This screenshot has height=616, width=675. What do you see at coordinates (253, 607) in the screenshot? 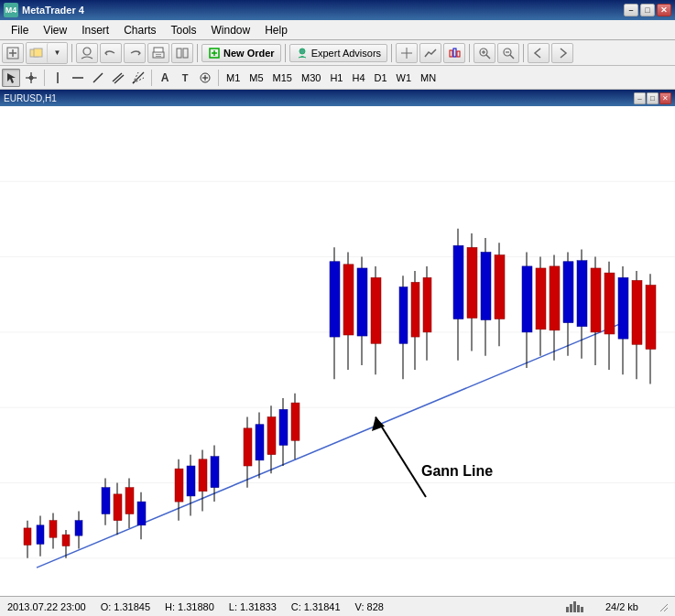
I see `status-low: L: 1.31833` at bounding box center [253, 607].